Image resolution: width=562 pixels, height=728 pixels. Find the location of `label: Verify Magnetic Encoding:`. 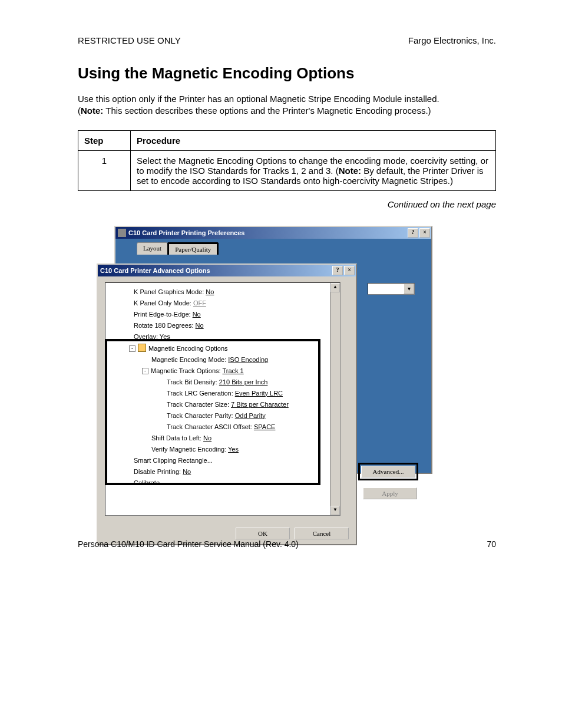

label: Verify Magnetic Encoding: is located at coordinates (190, 449).